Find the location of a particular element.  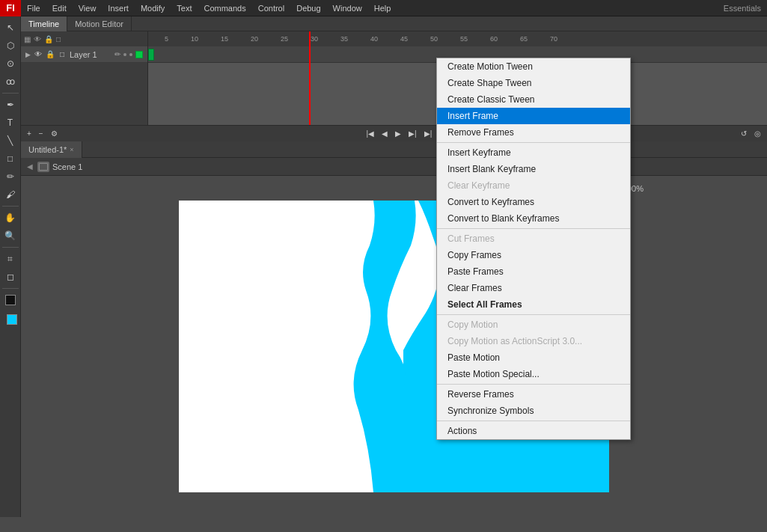

layer-eye-icon: 👁 is located at coordinates (38, 55).